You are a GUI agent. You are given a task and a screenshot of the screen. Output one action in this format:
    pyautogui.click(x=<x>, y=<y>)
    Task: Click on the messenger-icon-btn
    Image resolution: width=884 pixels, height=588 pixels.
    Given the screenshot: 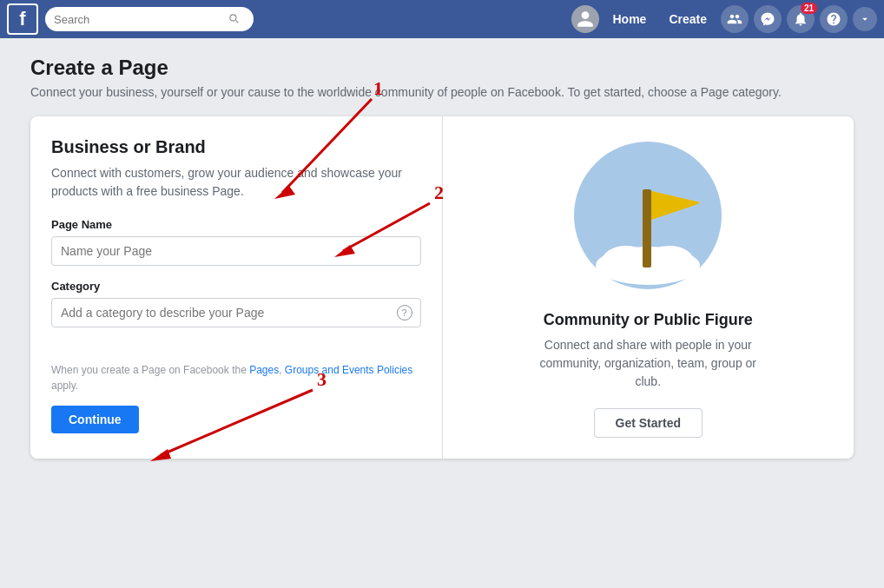 What is the action you would take?
    pyautogui.click(x=768, y=19)
    